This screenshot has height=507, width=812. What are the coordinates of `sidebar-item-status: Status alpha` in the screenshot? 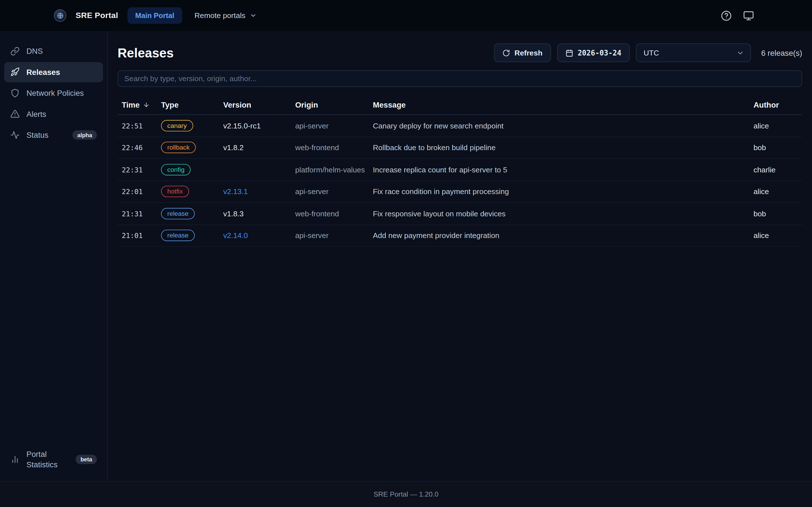 It's located at (54, 135).